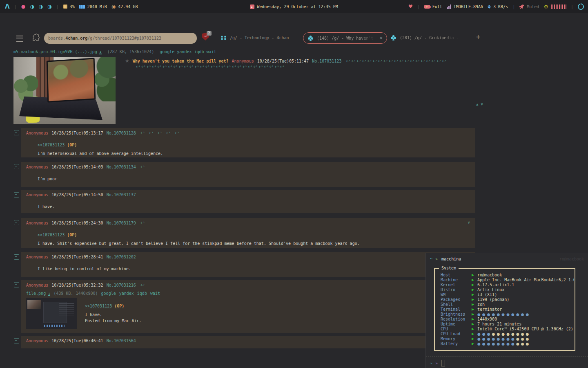 Image resolution: width=588 pixels, height=368 pixels. Describe the element at coordinates (483, 104) in the screenshot. I see `scroll-down-icon: ▼` at that location.